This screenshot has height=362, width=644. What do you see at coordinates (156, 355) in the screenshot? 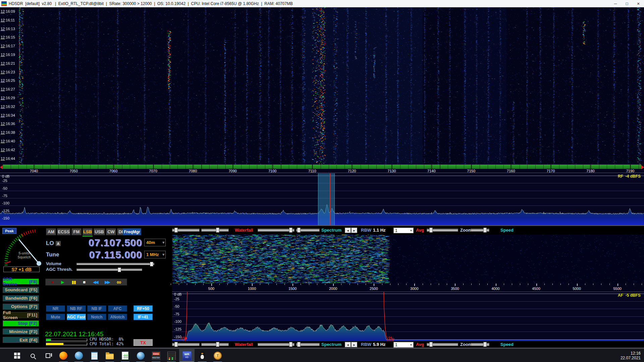
I see `taskbar-icon-voicemeeter: VOICEMEETER` at bounding box center [156, 355].